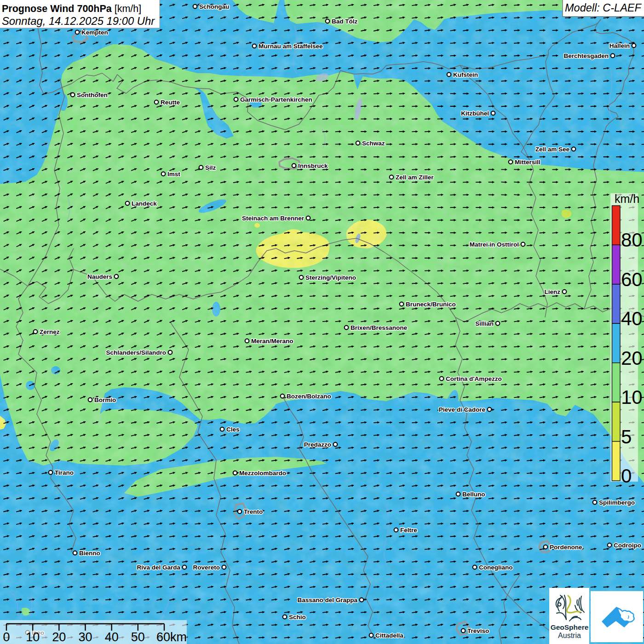  What do you see at coordinates (105, 400) in the screenshot?
I see `svg-text: Bormio` at bounding box center [105, 400].